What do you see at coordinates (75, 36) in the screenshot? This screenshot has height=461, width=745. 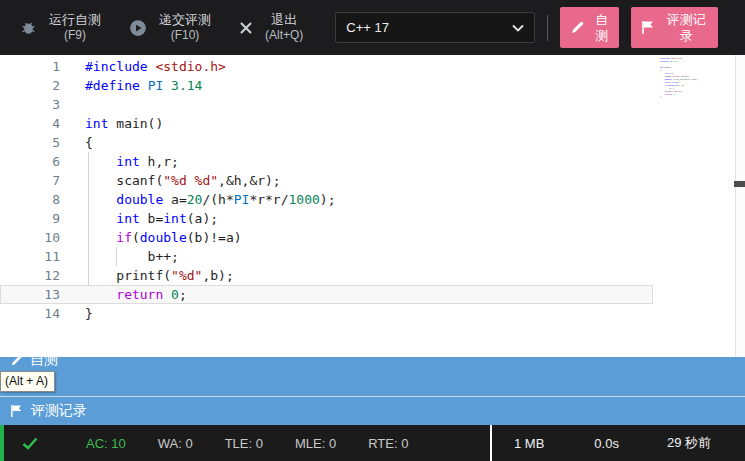 I see `run-self-test-shortcut: (F9)` at bounding box center [75, 36].